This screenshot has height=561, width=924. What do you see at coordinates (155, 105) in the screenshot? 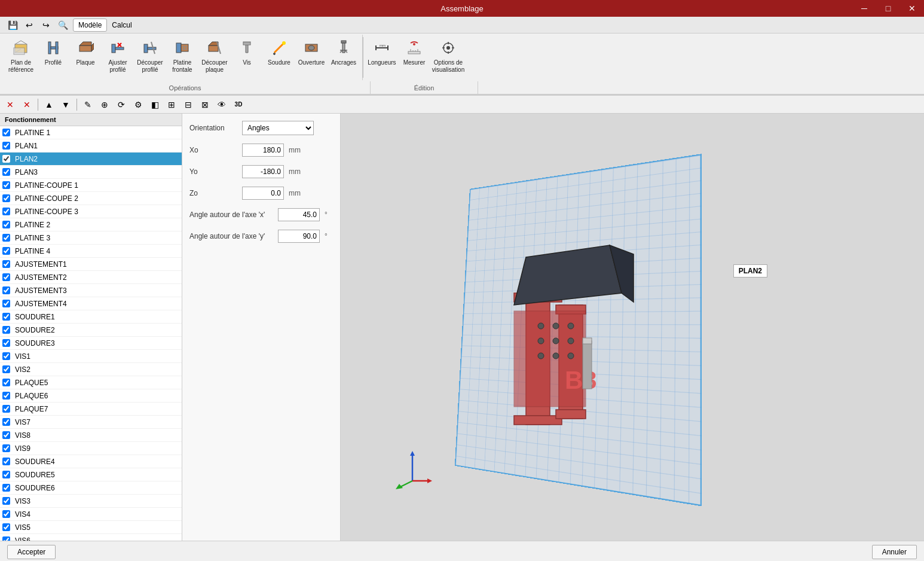
I see `view-icon-1: ◧` at bounding box center [155, 105].